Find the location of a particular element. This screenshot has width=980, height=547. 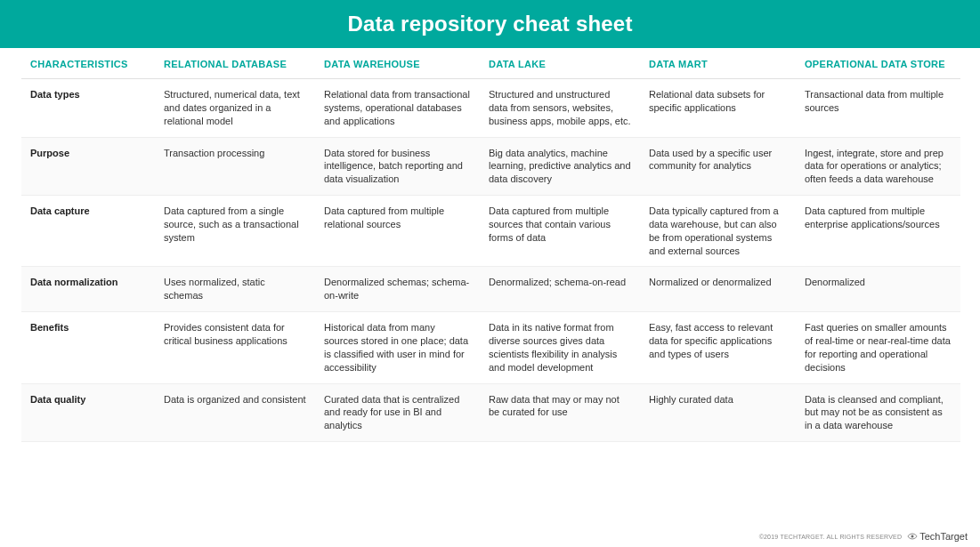

table-cell: Structured, numerical data, text and dat… is located at coordinates (235, 109).